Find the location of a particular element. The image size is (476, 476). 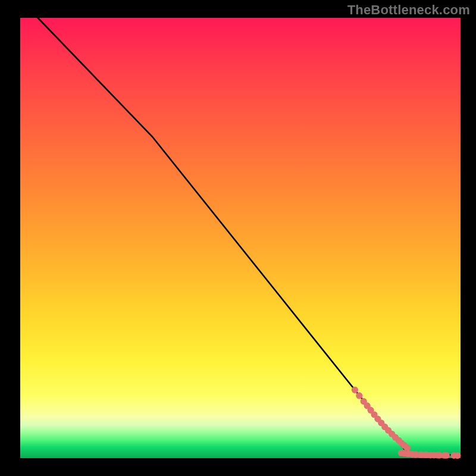

series-points-upper-segment is located at coordinates (381, 419).